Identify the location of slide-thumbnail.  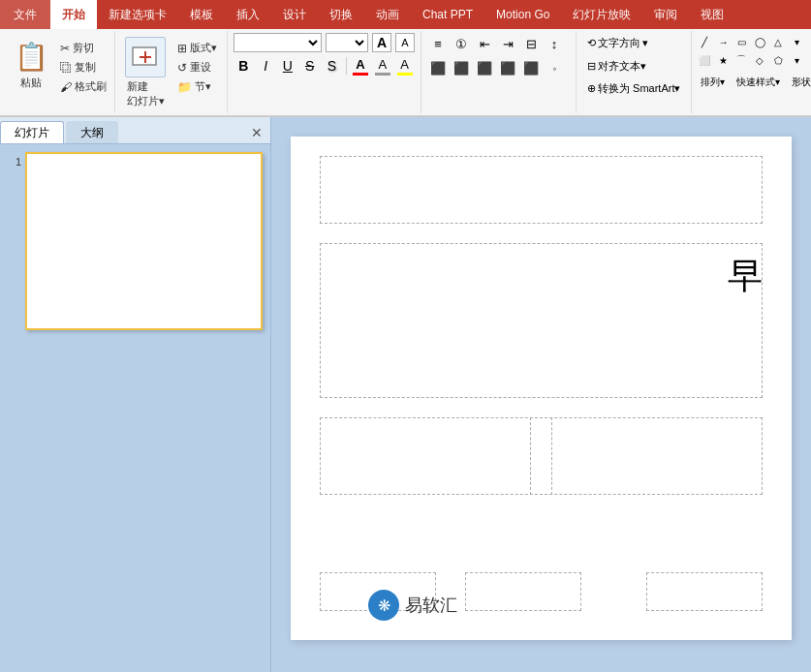
(143, 241).